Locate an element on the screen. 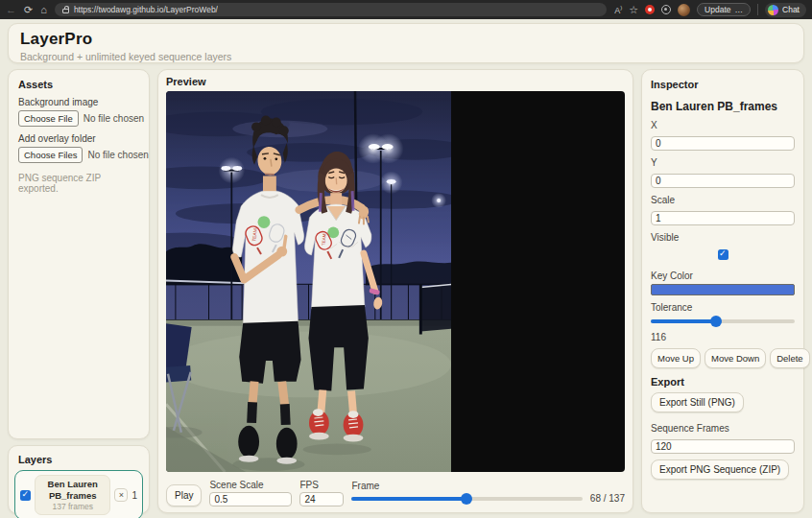 The image size is (812, 518). fps-label: FPS is located at coordinates (322, 485).